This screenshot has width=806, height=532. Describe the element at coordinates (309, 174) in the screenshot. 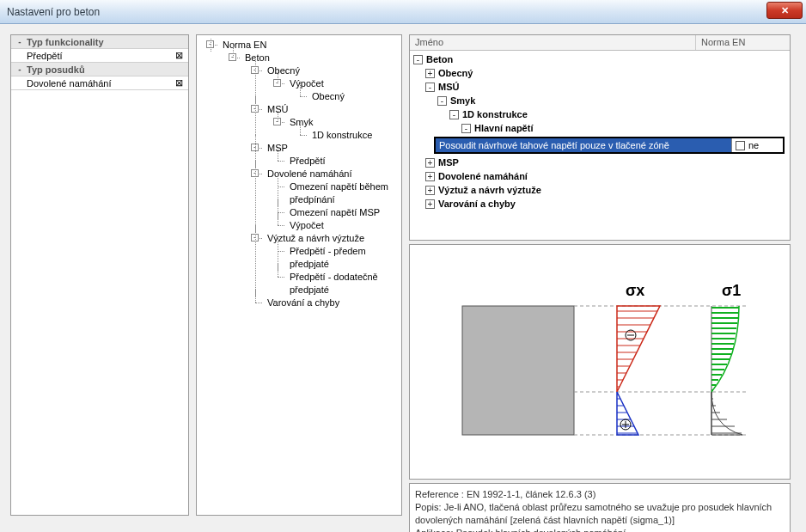

I see `tree-node-dovol: Dovolené namáhání` at that location.